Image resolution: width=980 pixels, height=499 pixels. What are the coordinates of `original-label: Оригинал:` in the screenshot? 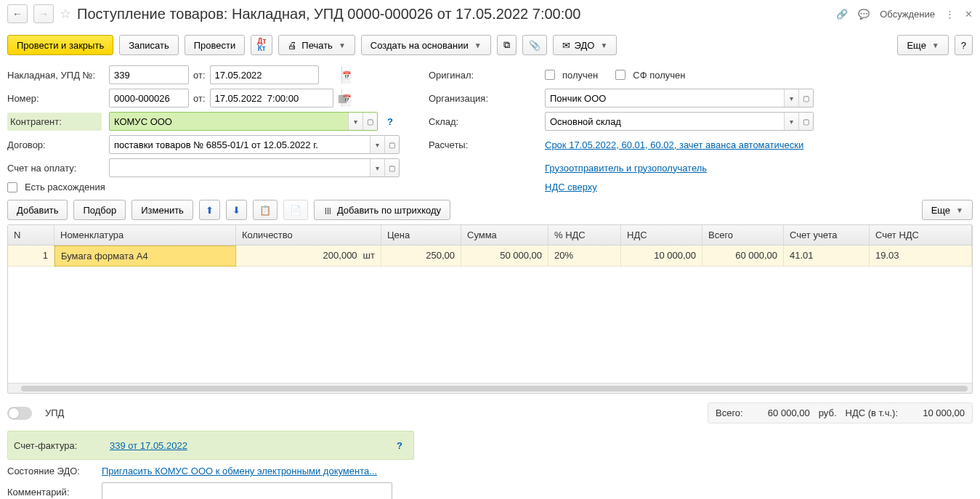 It's located at (483, 76).